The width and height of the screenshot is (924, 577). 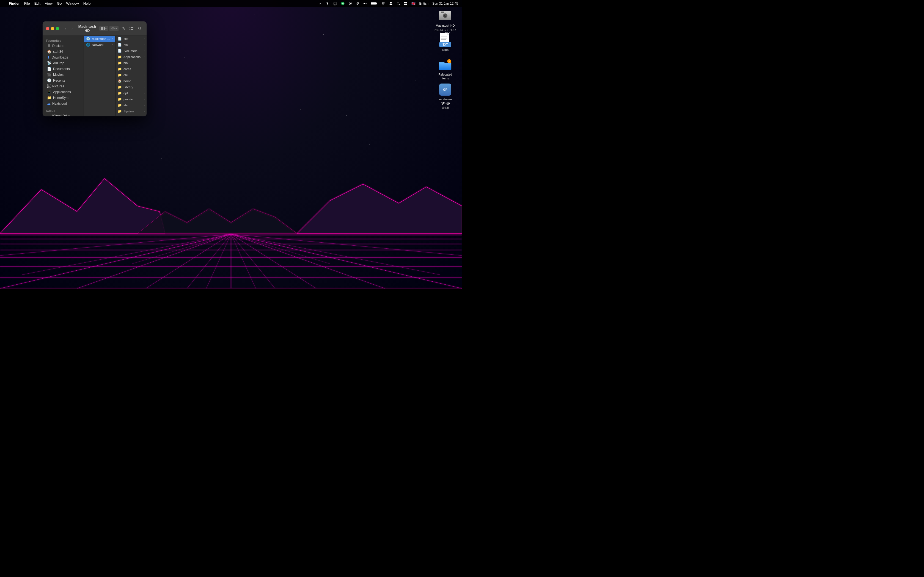 What do you see at coordinates (350, 3) in the screenshot?
I see `focus-icon` at bounding box center [350, 3].